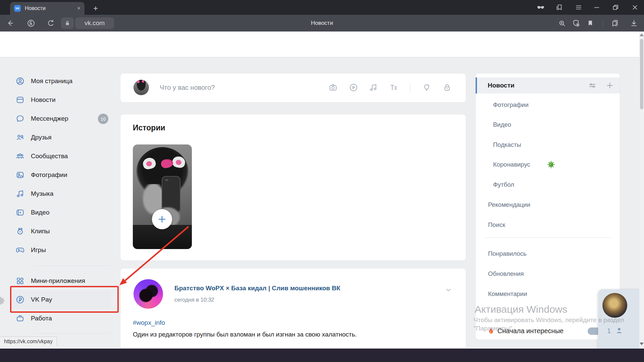 The height and width of the screenshot is (362, 644). What do you see at coordinates (10, 23) in the screenshot?
I see `back-icon` at bounding box center [10, 23].